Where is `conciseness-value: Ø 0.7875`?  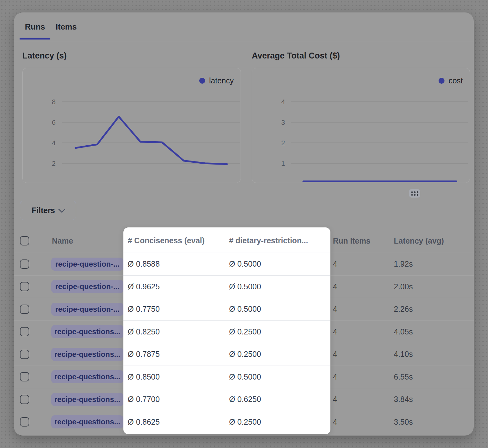 conciseness-value: Ø 0.7875 is located at coordinates (176, 354).